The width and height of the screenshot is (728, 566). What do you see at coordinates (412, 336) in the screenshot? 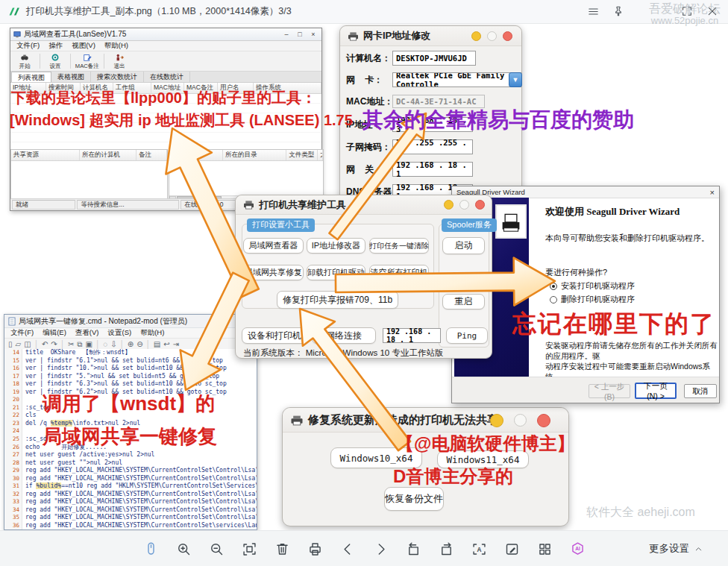
I see `ping-ip-field: 192 .168 . 18 . 1` at bounding box center [412, 336].